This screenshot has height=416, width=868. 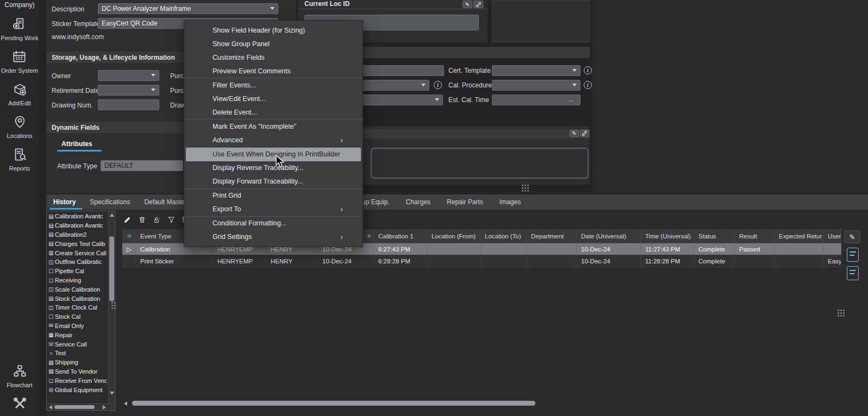 I want to click on column-header-result: Result, so click(x=754, y=236).